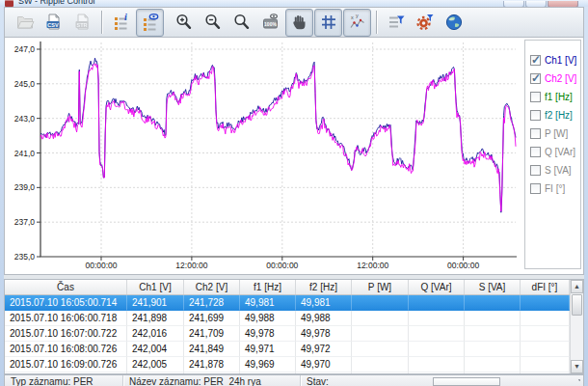 The height and width of the screenshot is (386, 588). Describe the element at coordinates (294, 4) in the screenshot. I see `titlebar: SW - Ripple Control` at that location.